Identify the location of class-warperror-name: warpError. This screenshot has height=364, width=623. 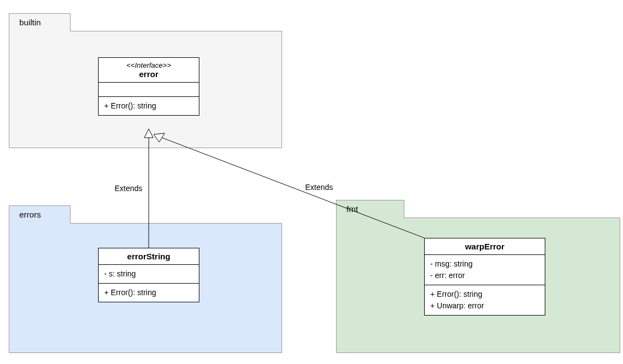
(485, 247).